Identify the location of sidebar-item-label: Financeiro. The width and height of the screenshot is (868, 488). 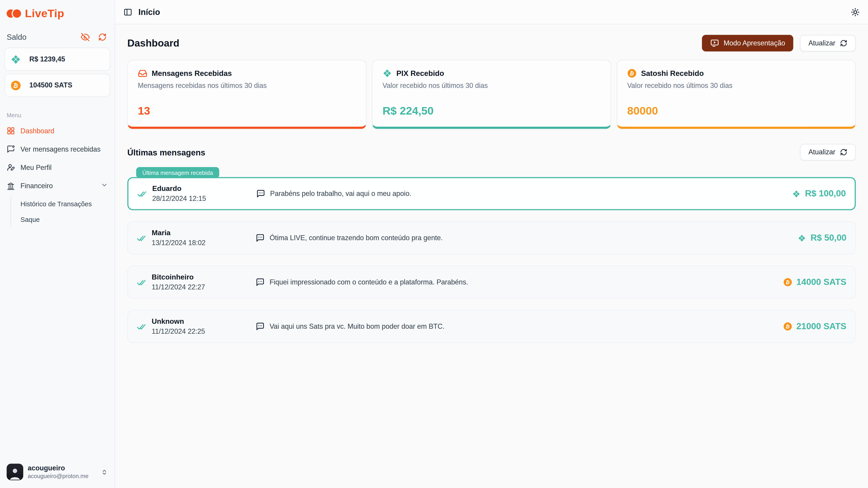
(37, 186).